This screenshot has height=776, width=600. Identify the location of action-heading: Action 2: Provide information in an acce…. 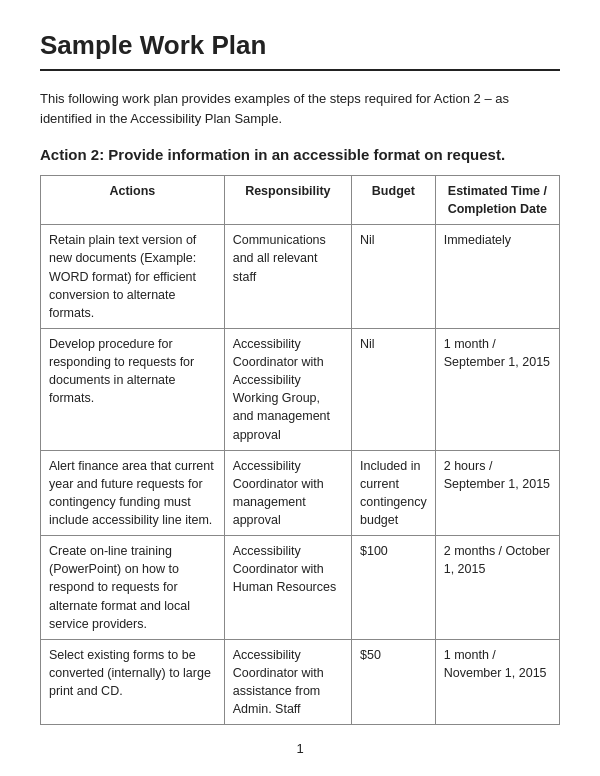
(300, 154).